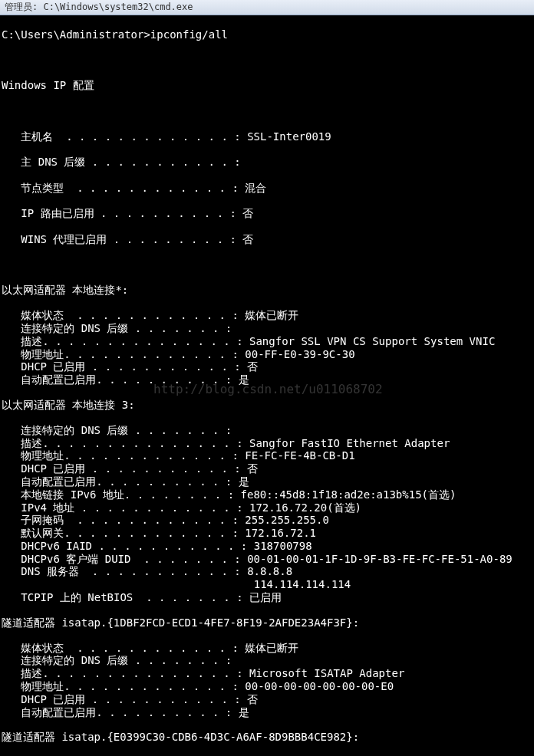 Image resolution: width=534 pixels, height=756 pixels. I want to click on config-label: 子网掩码 . . . . . . . . . . . . :, so click(123, 520).